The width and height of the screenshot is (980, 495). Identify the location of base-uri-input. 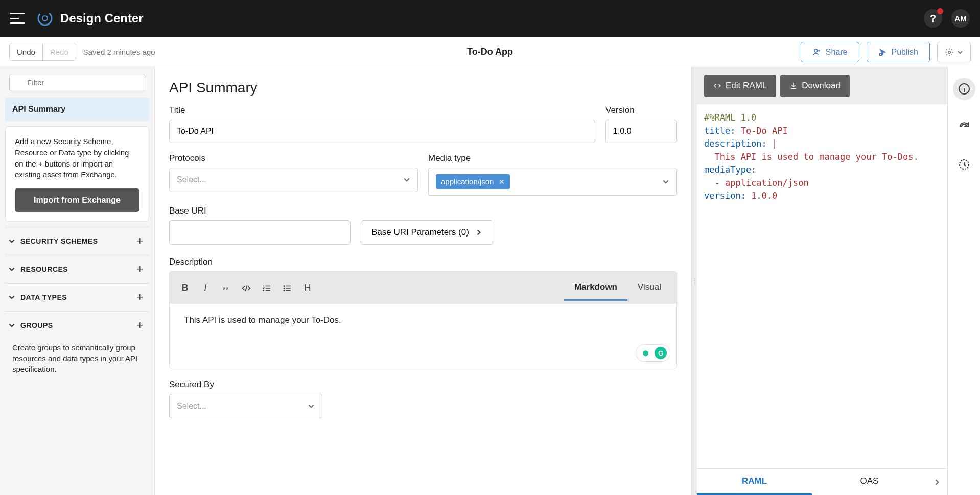
(260, 232).